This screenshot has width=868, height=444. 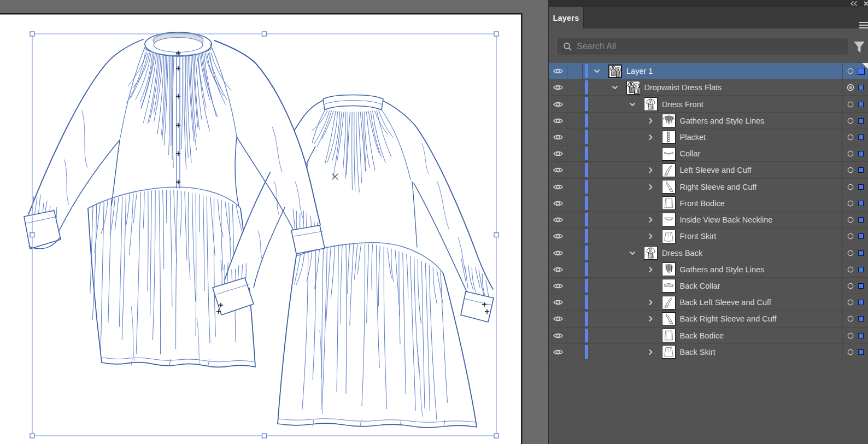 I want to click on layer-name: Right Sleeve and Cuff, so click(x=718, y=187).